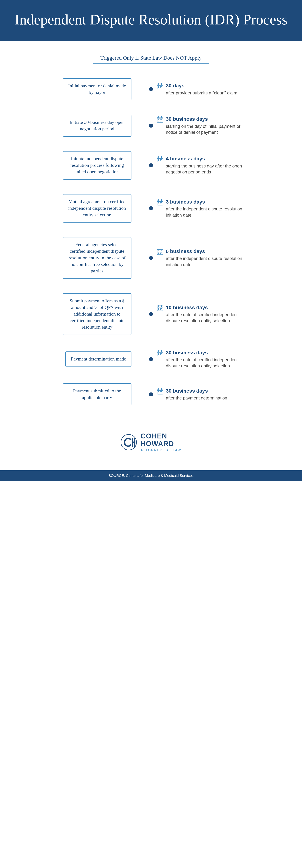 The image size is (302, 868). I want to click on timeline-step: Submit payment offers as a $ amount and …, so click(151, 314).